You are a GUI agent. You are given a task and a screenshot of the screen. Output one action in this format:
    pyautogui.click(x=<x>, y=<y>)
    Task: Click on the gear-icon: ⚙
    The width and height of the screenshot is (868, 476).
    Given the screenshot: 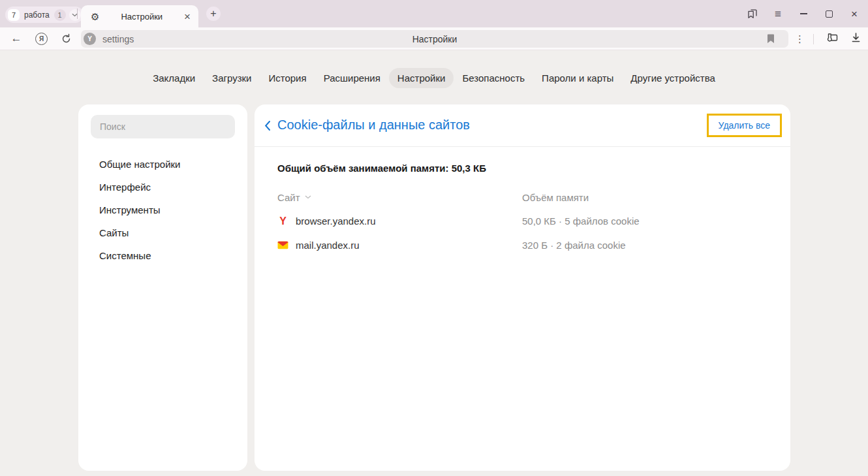 What is the action you would take?
    pyautogui.click(x=95, y=17)
    